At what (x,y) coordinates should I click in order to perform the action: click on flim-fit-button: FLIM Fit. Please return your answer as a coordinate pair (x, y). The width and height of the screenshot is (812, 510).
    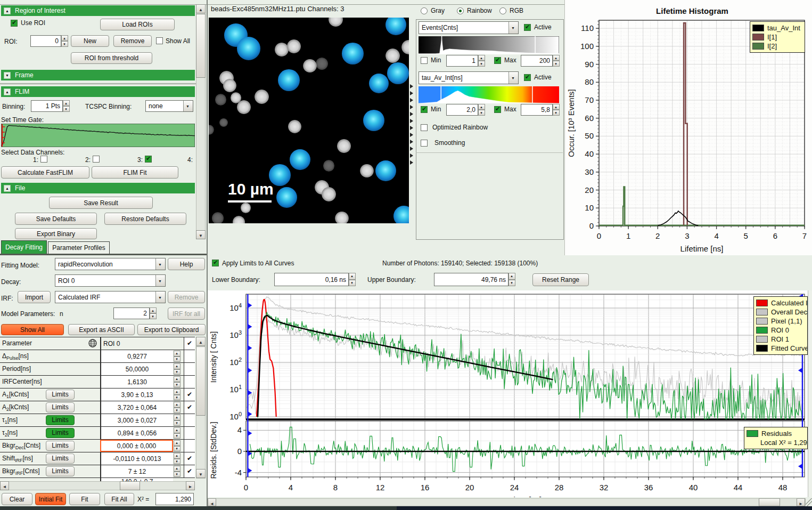
    Looking at the image, I should click on (135, 173).